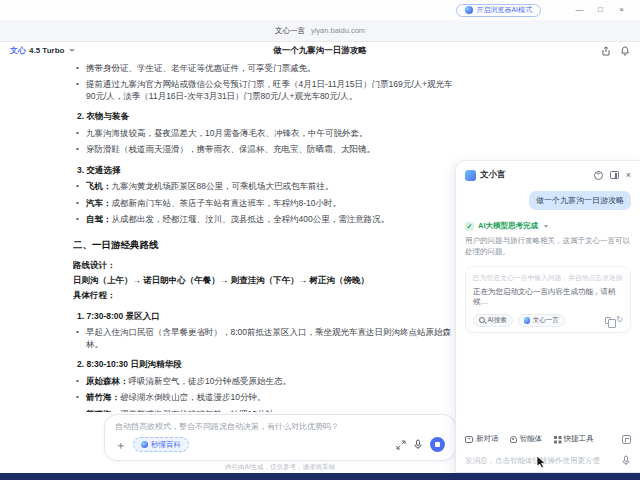 Image resolution: width=640 pixels, height=480 pixels. Describe the element at coordinates (264, 338) in the screenshot. I see `doc-bullet: •早起入住沟口民宿（含早餐更省时），8:00前抵达景区入口，乘坐观光车直达日则沟…` at that location.